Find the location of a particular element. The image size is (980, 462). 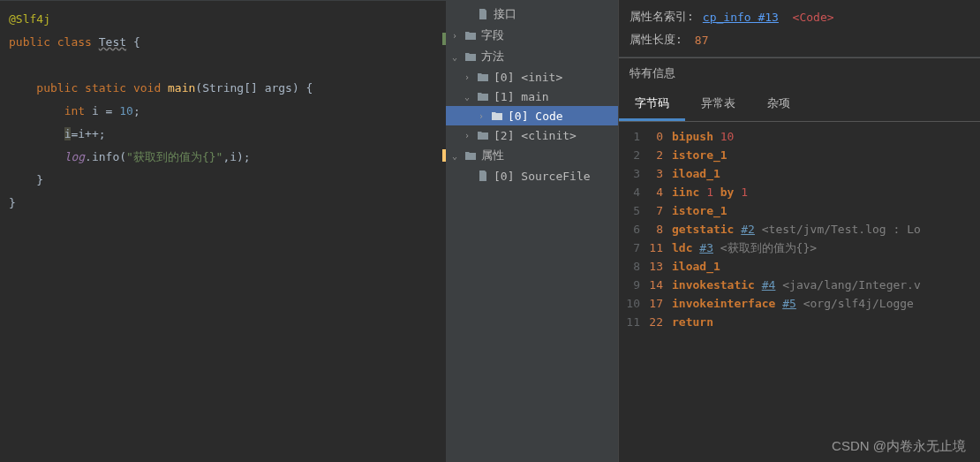

tree-item-main: ⌄[1] main is located at coordinates (531, 96).